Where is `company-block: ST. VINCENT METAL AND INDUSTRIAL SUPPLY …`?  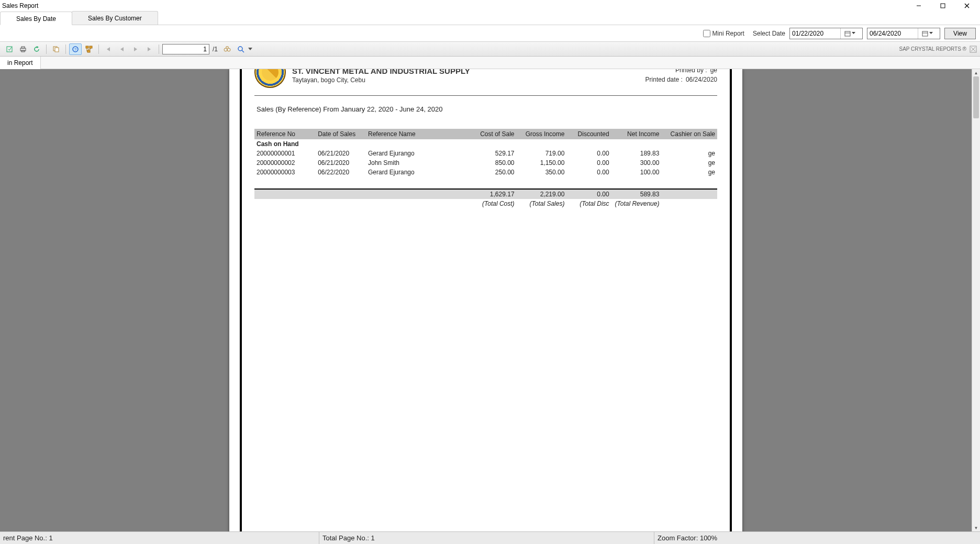
company-block: ST. VINCENT METAL AND INDUSTRIAL SUPPLY … is located at coordinates (381, 76).